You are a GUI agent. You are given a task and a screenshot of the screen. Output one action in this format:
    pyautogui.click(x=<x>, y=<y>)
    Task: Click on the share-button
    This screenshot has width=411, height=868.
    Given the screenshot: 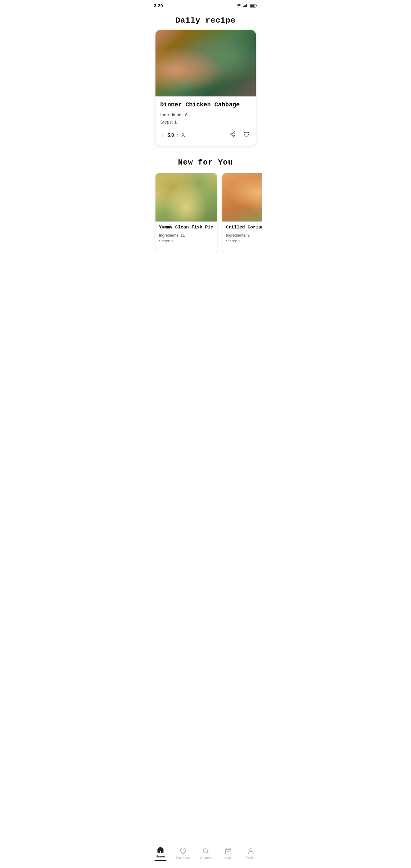 What is the action you would take?
    pyautogui.click(x=232, y=135)
    